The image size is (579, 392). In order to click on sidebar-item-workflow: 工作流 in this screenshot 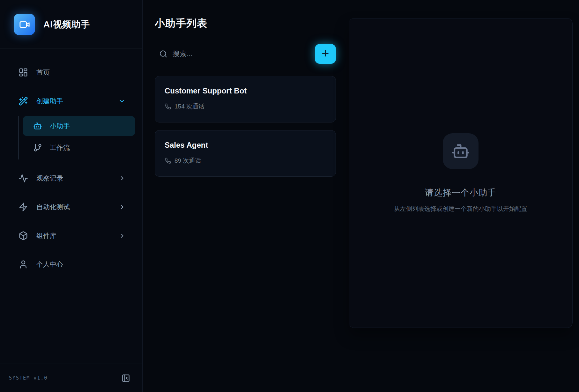, I will do `click(79, 148)`.